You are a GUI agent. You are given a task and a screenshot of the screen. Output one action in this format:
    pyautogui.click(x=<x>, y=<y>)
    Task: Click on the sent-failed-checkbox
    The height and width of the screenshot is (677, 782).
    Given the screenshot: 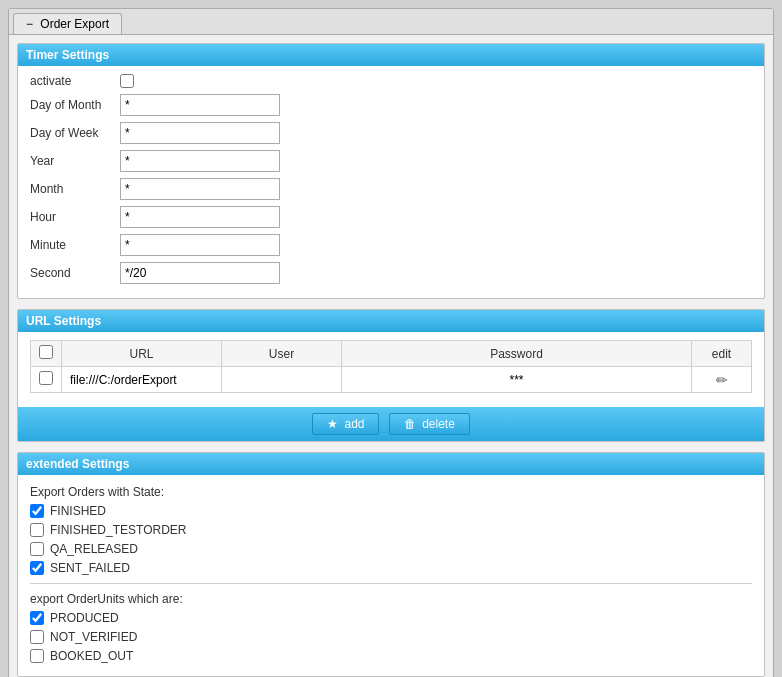 What is the action you would take?
    pyautogui.click(x=37, y=568)
    